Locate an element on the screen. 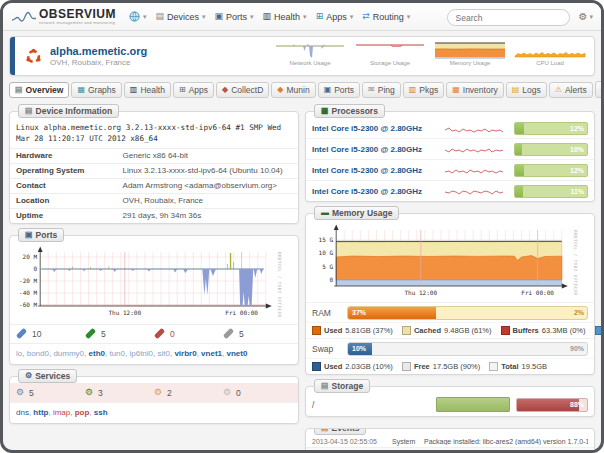 This screenshot has height=453, width=604. shared-swatch is located at coordinates (598, 330).